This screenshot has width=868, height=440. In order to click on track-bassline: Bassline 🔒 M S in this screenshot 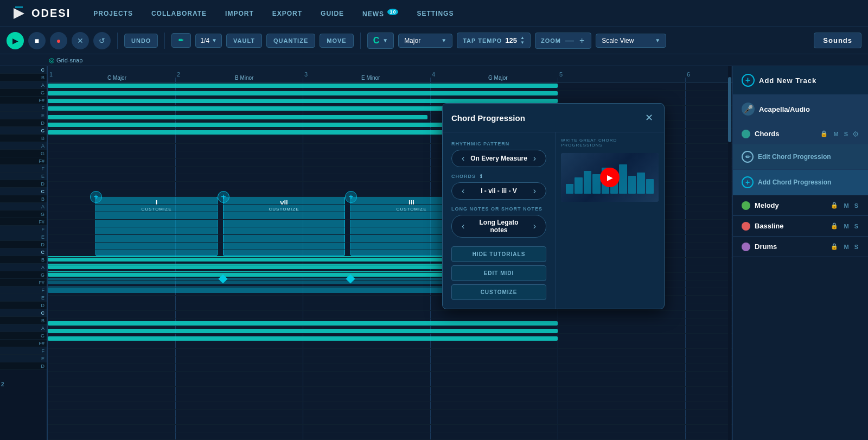, I will do `click(801, 226)`.